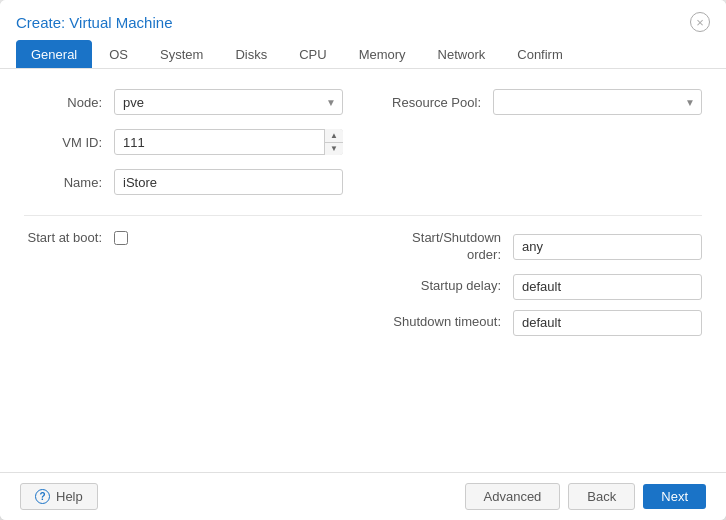  Describe the element at coordinates (251, 54) in the screenshot. I see `tab-disks: Disks` at that location.